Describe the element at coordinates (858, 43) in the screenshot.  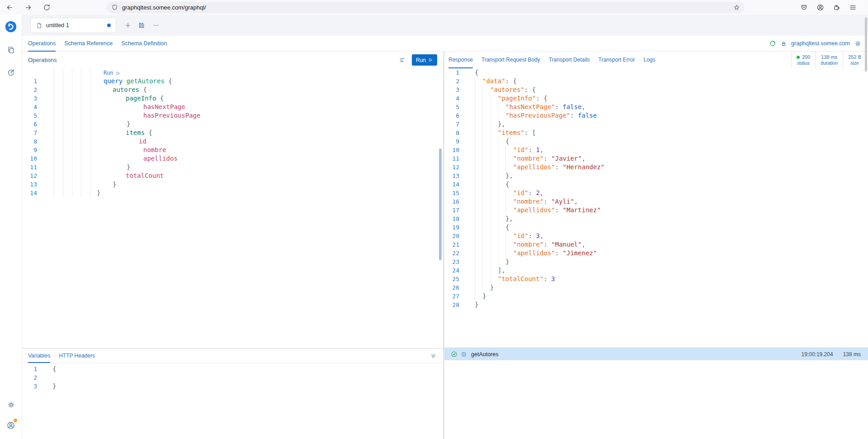
I see `connection-settings-gear-icon` at that location.